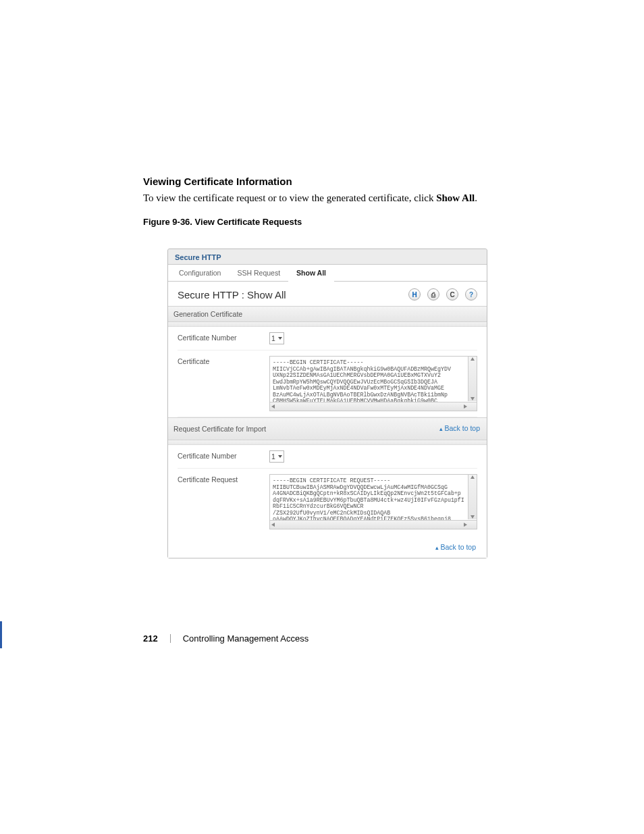 The height and width of the screenshot is (834, 644). I want to click on page-footer: 212 Controlling Management Access, so click(225, 639).